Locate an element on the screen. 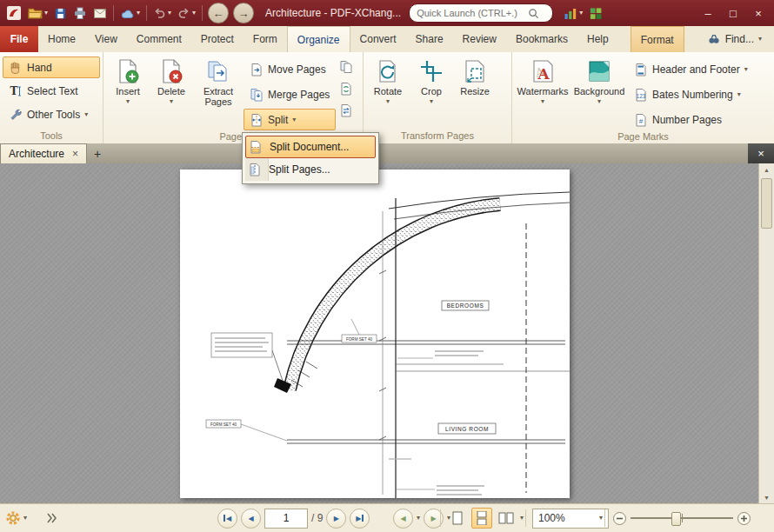 This screenshot has width=774, height=532. tab-protect: Protect is located at coordinates (217, 39).